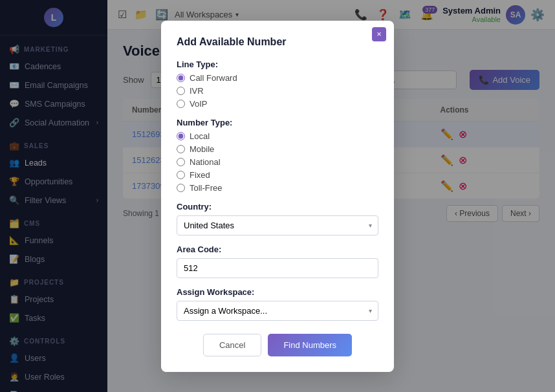 The height and width of the screenshot is (392, 555). I want to click on line-type-section: Line Type: Call Forward IVR VoIP, so click(278, 84).